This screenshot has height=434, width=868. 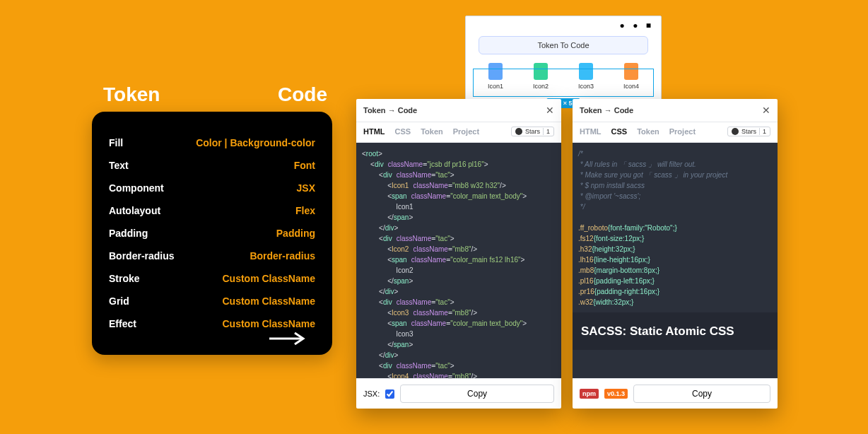 What do you see at coordinates (616, 394) in the screenshot?
I see `version-badge: v0.1.3` at bounding box center [616, 394].